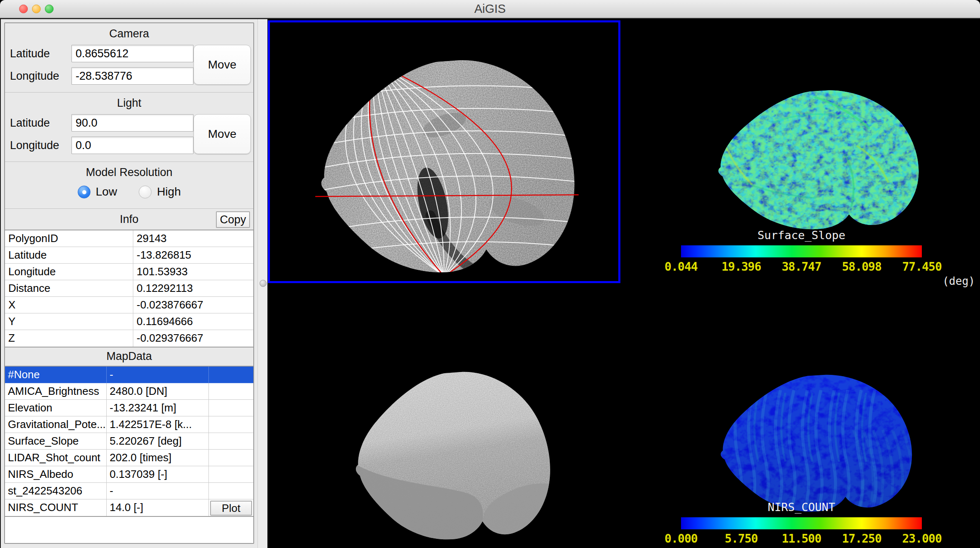  I want to click on light-longitude-input, so click(132, 145).